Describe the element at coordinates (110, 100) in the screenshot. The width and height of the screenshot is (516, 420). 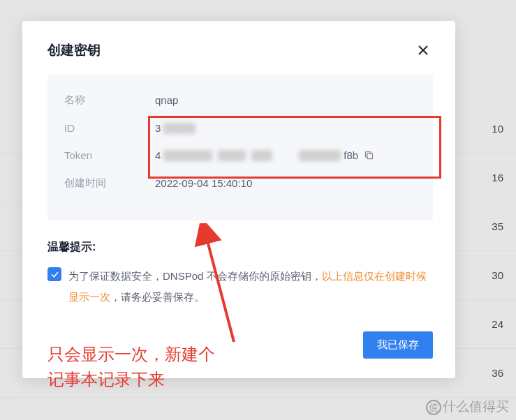
I see `name-label: 名称` at that location.